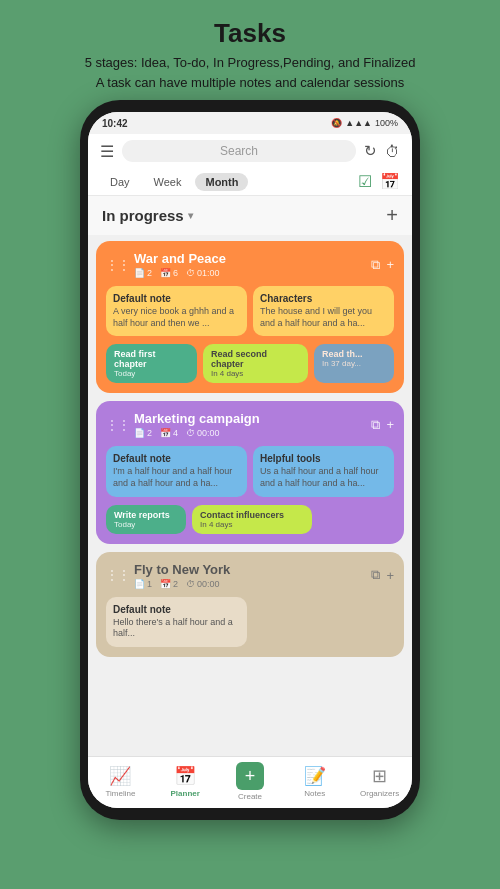  What do you see at coordinates (250, 576) in the screenshot?
I see `task-card-header: ⋮⋮ Fly to New York 📄 1 📅 2 ⏱ 00:00 ⧉ +` at bounding box center [250, 576].